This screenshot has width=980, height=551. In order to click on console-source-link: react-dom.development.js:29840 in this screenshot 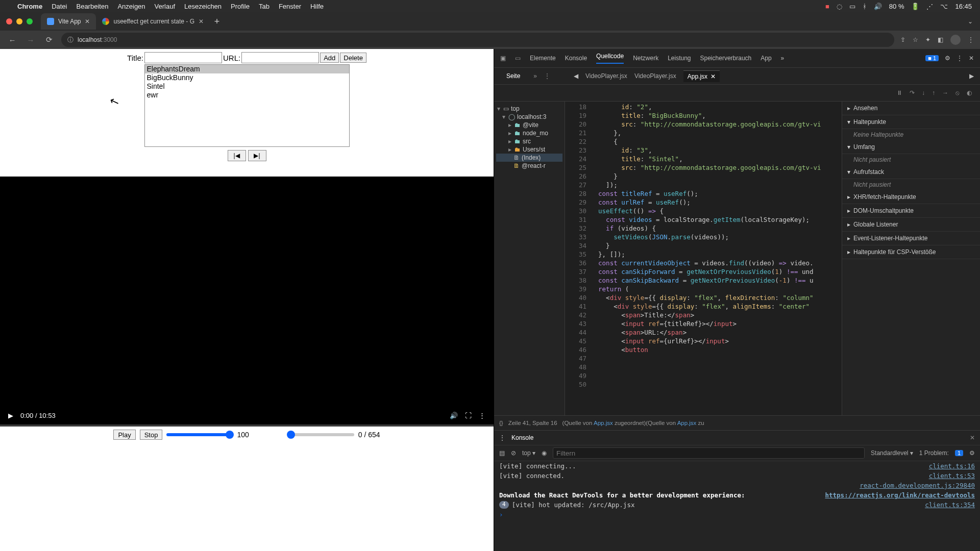, I will do `click(917, 486)`.